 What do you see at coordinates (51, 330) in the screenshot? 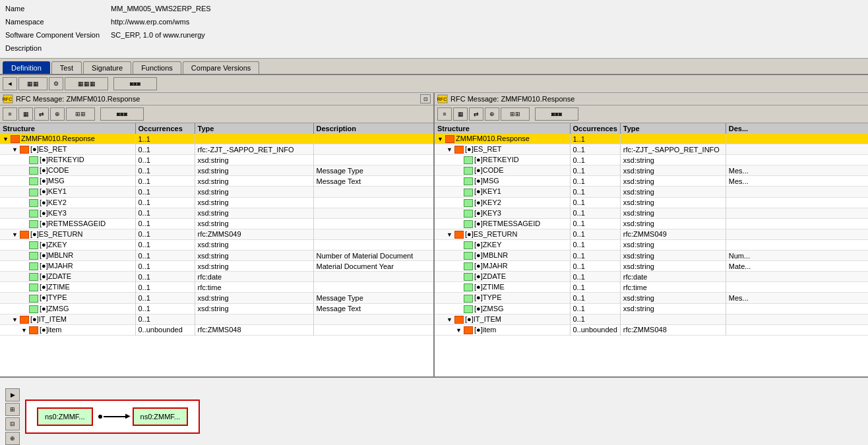
I see `node-name: [●]item` at bounding box center [51, 330].